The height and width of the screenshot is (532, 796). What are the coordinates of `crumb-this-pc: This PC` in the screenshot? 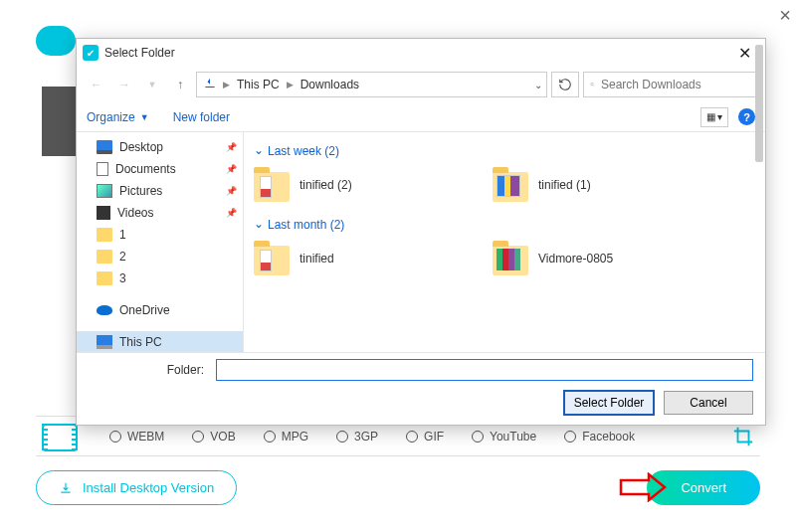 It's located at (259, 85).